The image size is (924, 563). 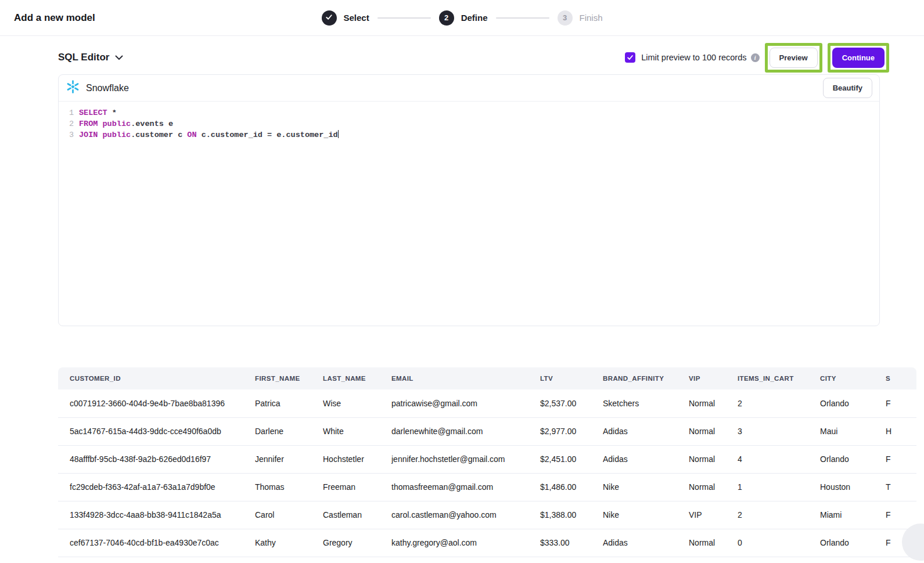 What do you see at coordinates (901, 431) in the screenshot?
I see `table-cell: H` at bounding box center [901, 431].